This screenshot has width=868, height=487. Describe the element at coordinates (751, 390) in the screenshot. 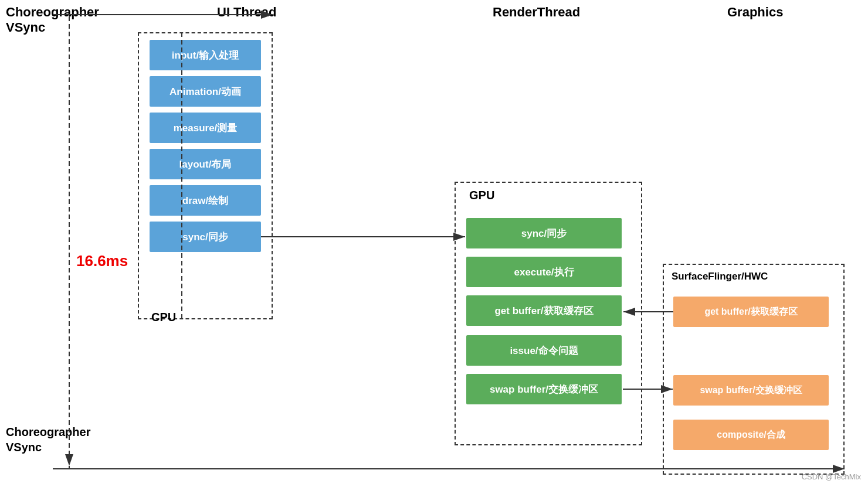

I see `sf-block-swapbuffer: swap buffer/交换缓冲区` at that location.